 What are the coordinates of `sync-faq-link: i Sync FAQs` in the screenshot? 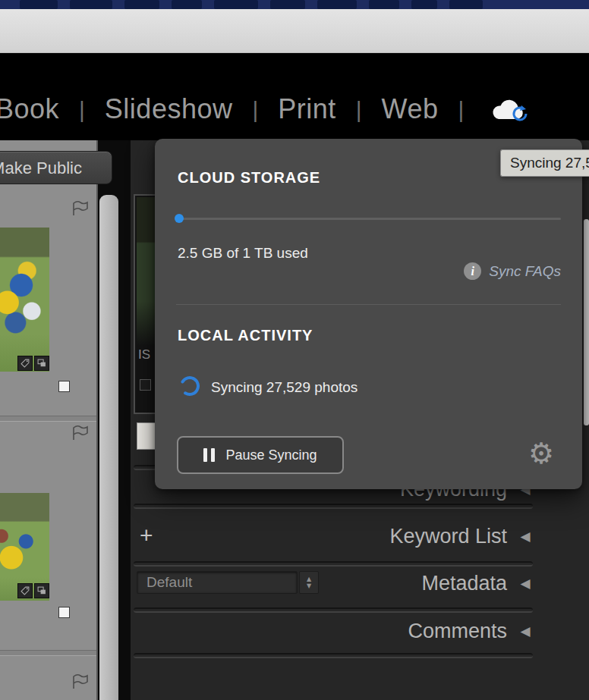 It's located at (512, 272).